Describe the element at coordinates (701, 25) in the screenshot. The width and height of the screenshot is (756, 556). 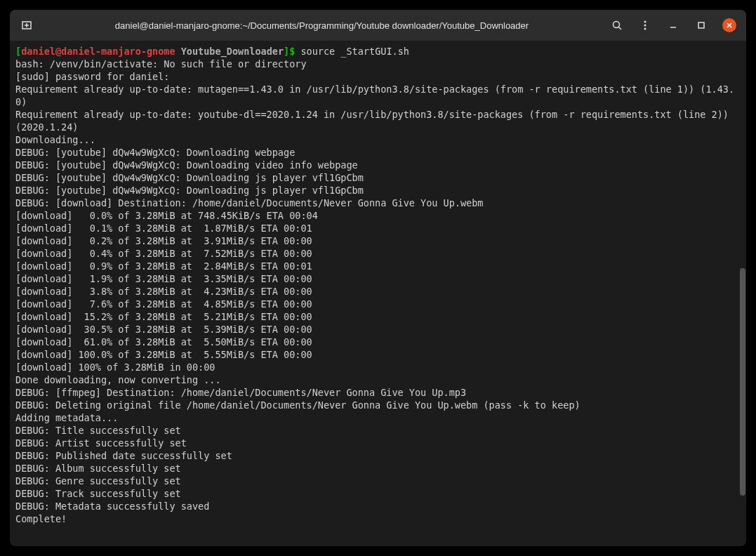
I see `maximize-button` at that location.